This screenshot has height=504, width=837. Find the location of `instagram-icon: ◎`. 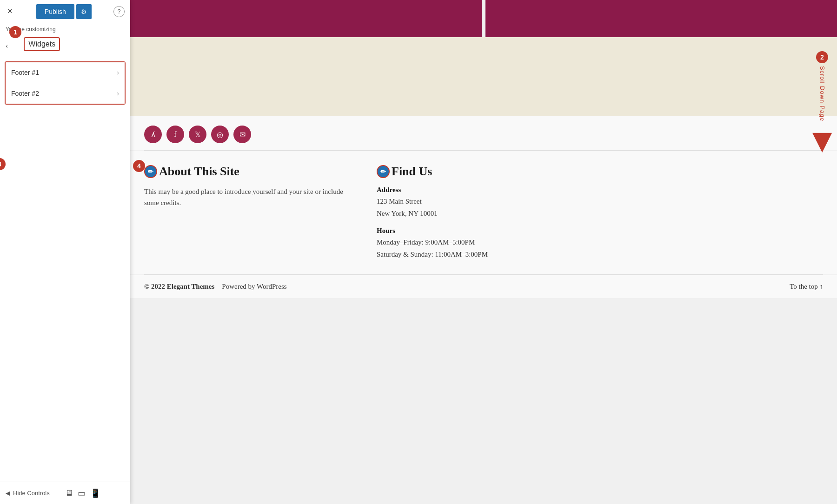

instagram-icon: ◎ is located at coordinates (220, 134).